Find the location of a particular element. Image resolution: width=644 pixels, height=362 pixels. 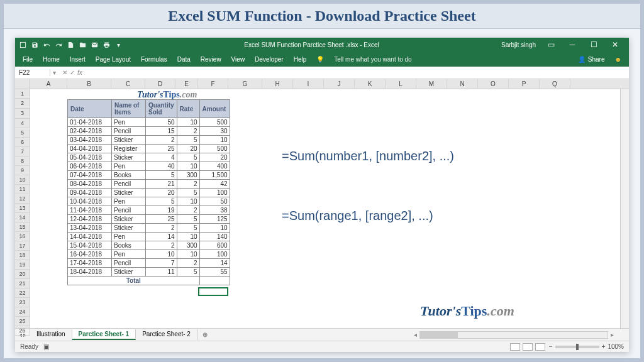

hscroll-left-icon: ◂ is located at coordinates (415, 335).